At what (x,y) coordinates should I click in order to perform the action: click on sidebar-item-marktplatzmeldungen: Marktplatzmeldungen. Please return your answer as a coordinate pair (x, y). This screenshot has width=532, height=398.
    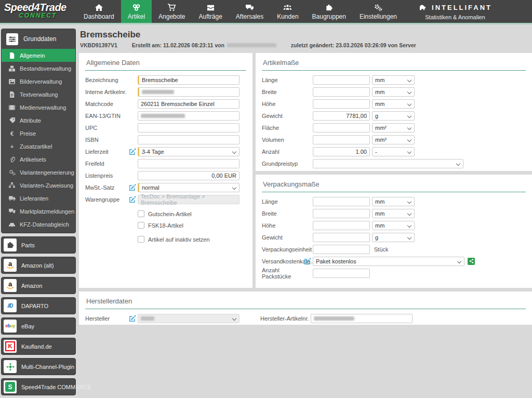
    Looking at the image, I should click on (38, 211).